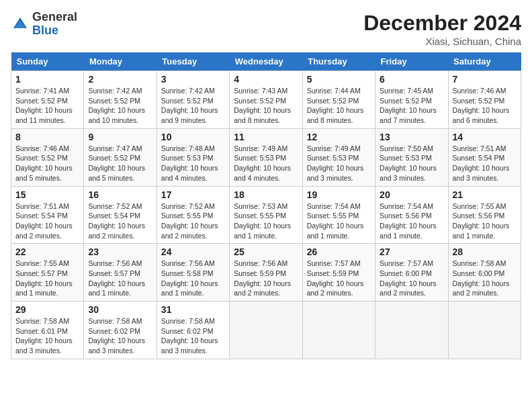 The width and height of the screenshot is (532, 411). I want to click on calendar-cell: 19Sunrise: 7:54 AM Sunset: 5:55 PM Dayli…, so click(339, 215).